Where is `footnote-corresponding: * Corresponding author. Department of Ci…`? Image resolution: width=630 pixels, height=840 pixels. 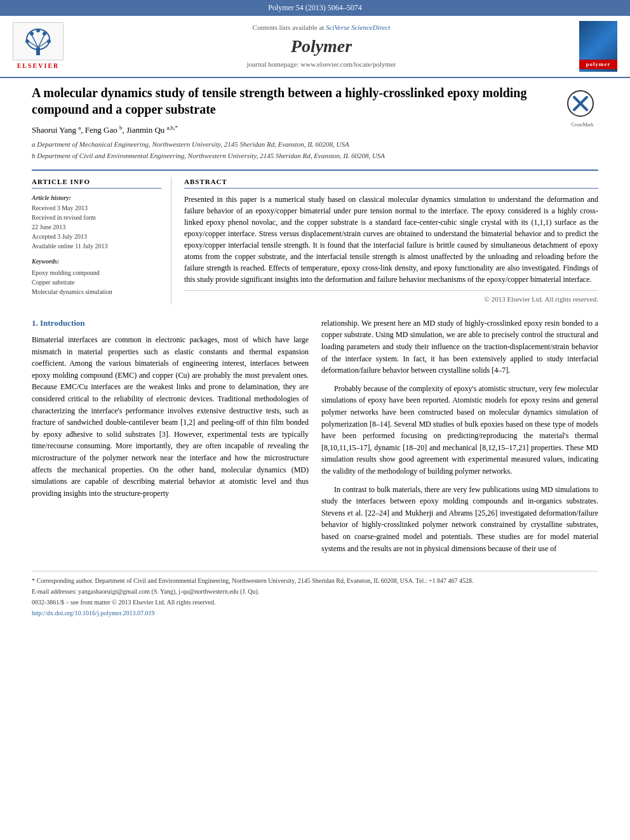 footnote-corresponding: * Corresponding author. Department of Ci… is located at coordinates (315, 581).